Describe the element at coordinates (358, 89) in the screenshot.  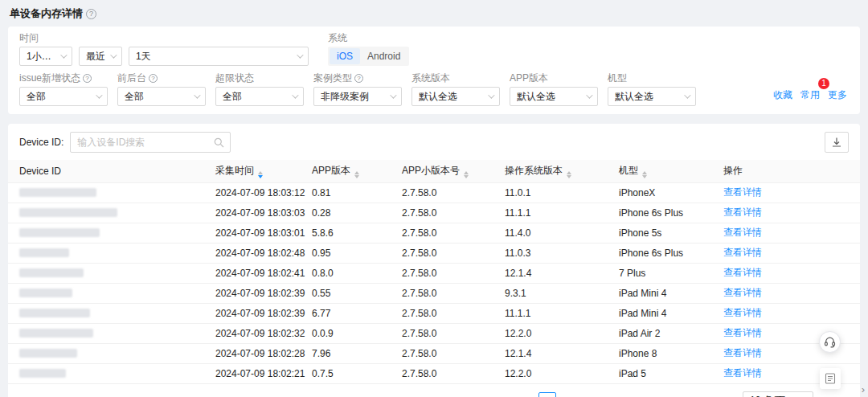
I see `filter-field: 案例类型 ? 非降级案例` at that location.